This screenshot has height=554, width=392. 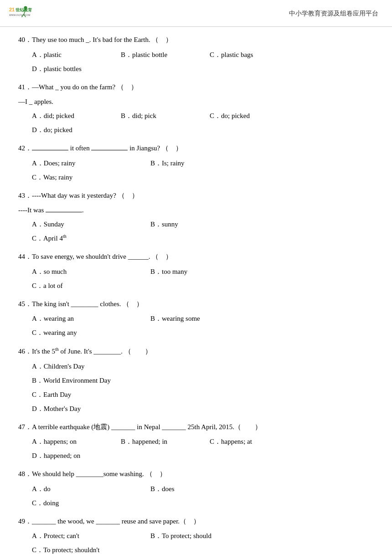 What do you see at coordinates (91, 319) in the screenshot?
I see `q45-optA: A．wearing an` at bounding box center [91, 319].